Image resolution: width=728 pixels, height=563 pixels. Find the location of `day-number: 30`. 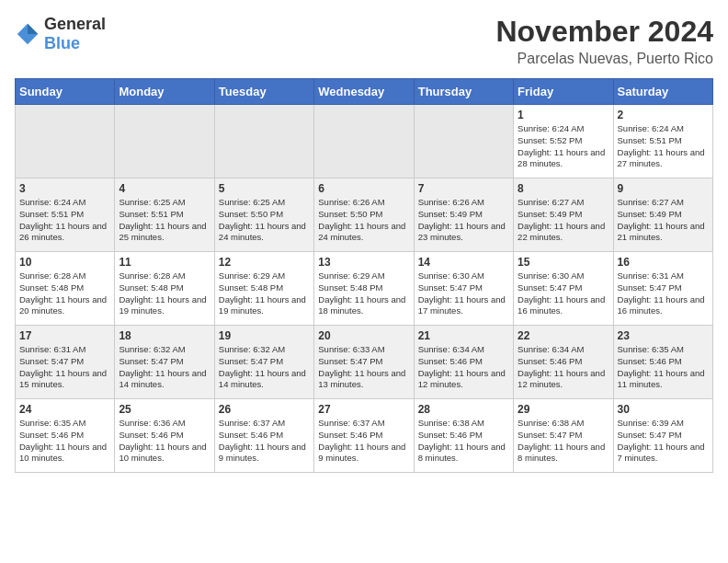

day-number: 30 is located at coordinates (664, 409).